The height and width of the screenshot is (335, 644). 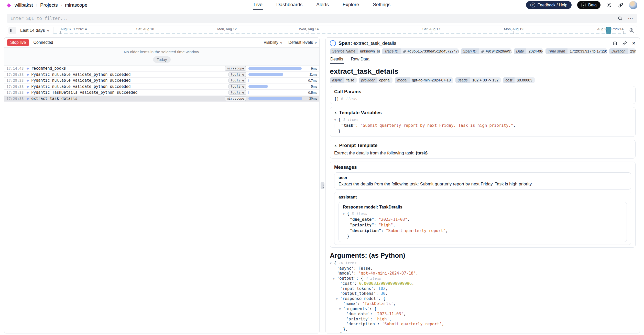 What do you see at coordinates (12, 30) in the screenshot?
I see `sidebar-toggle-button` at bounding box center [12, 30].